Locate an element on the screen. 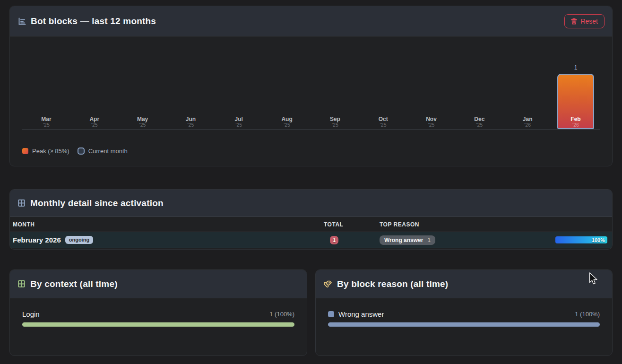 The image size is (622, 364). by-block-reason-body: Wrong answer 1 (100%) is located at coordinates (464, 312).